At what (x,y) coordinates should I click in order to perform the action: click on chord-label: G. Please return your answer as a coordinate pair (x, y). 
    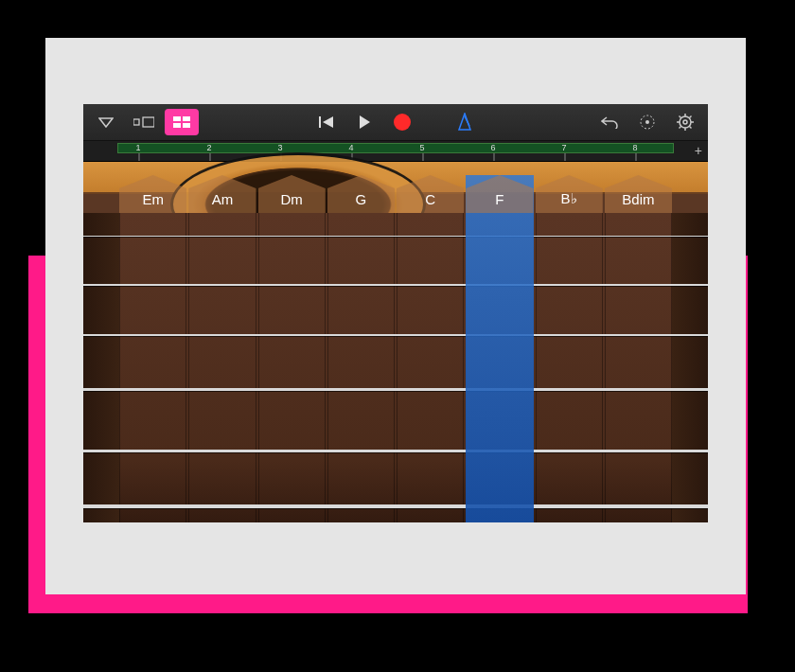
    Looking at the image, I should click on (362, 199).